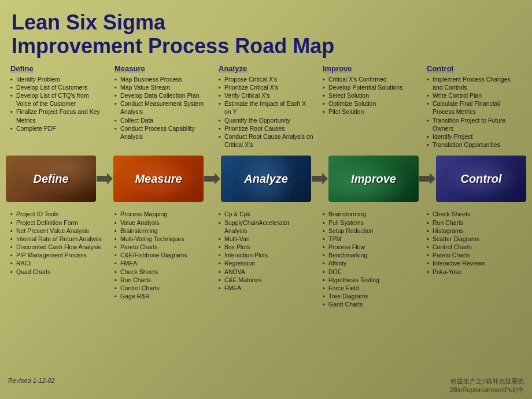 This screenshot has width=532, height=399. I want to click on tools-col-improve: BrainstormingPull SystemsSetup Reduction…, so click(370, 259).